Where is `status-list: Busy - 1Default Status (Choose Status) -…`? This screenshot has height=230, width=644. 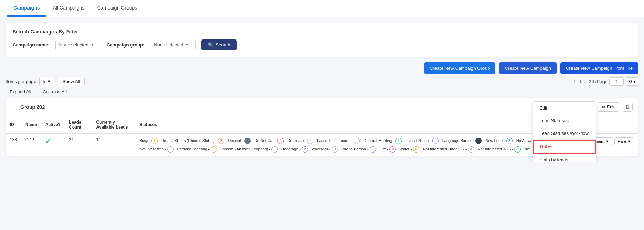
status-list: Busy - 1Default Status (Choose Status) -… is located at coordinates (358, 145).